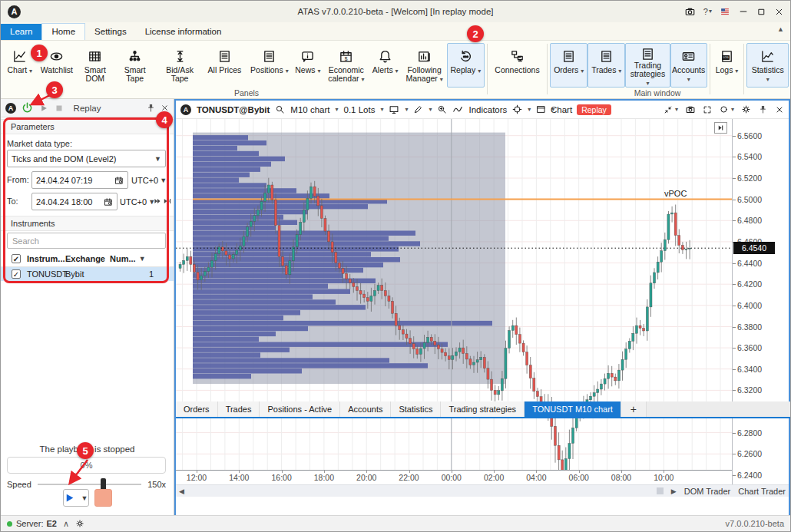  I want to click on minimize-button, so click(743, 12).